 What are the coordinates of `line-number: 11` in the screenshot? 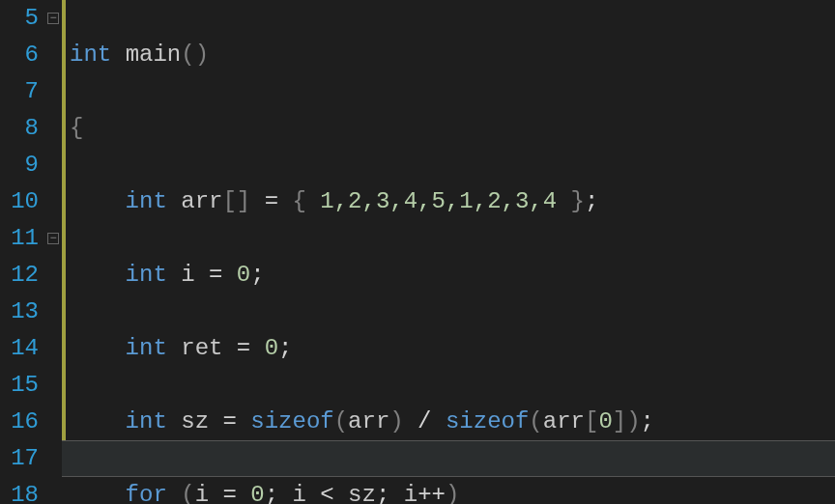 It's located at (19, 238).